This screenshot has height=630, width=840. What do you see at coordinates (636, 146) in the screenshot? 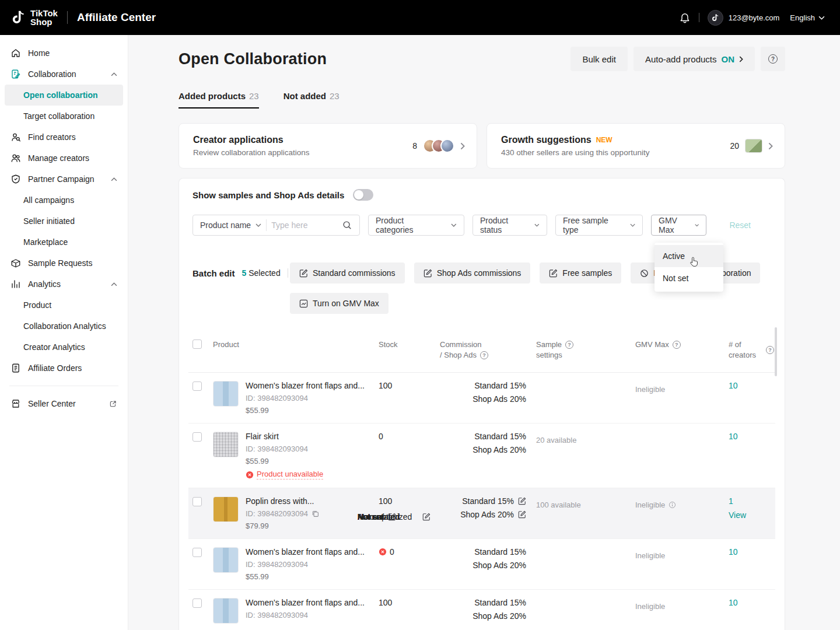
I see `growth-suggestions-card: Growth suggestions NEW 430 other sellers…` at bounding box center [636, 146].